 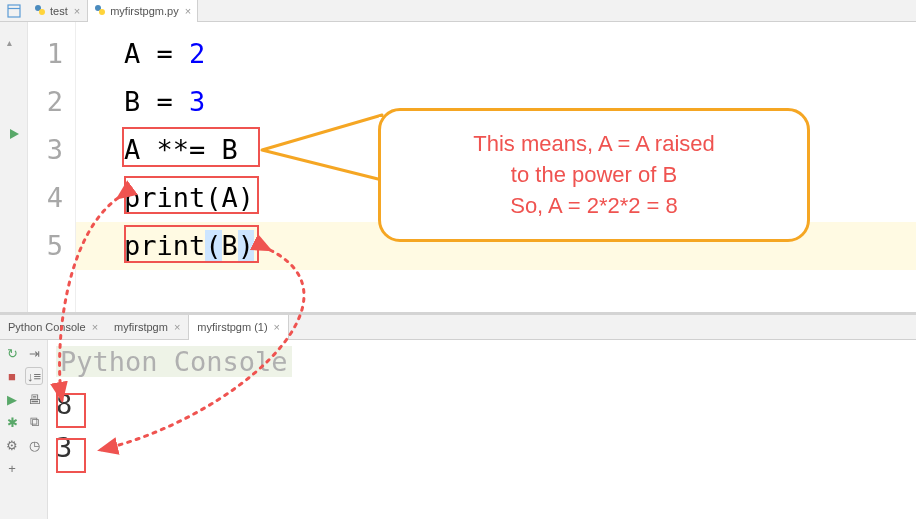 I want to click on callout-line: So, A = 2*2*2 = 8, so click(x=594, y=206).